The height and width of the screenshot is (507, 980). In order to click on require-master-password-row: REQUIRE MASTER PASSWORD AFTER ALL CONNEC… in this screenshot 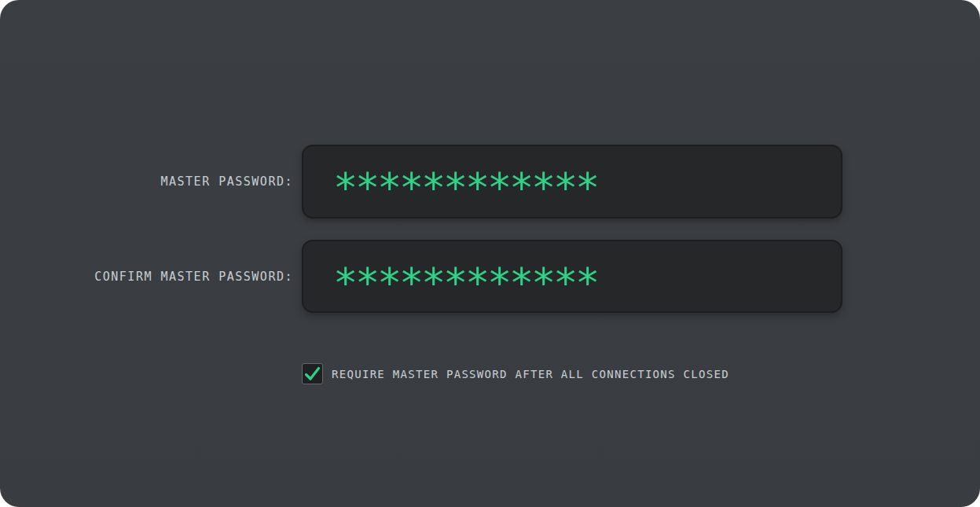, I will do `click(516, 374)`.